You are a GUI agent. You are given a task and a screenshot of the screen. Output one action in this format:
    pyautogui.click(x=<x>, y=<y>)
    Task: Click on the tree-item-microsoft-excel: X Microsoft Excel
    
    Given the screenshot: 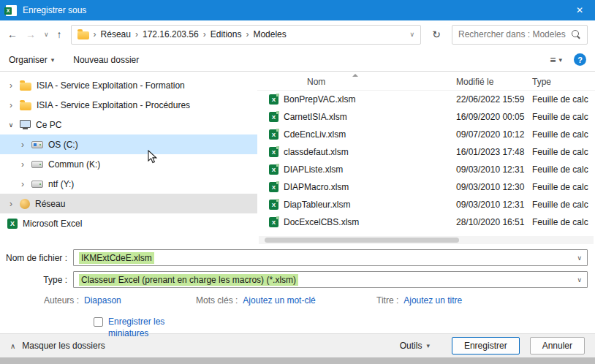 What is the action you would take?
    pyautogui.click(x=129, y=224)
    